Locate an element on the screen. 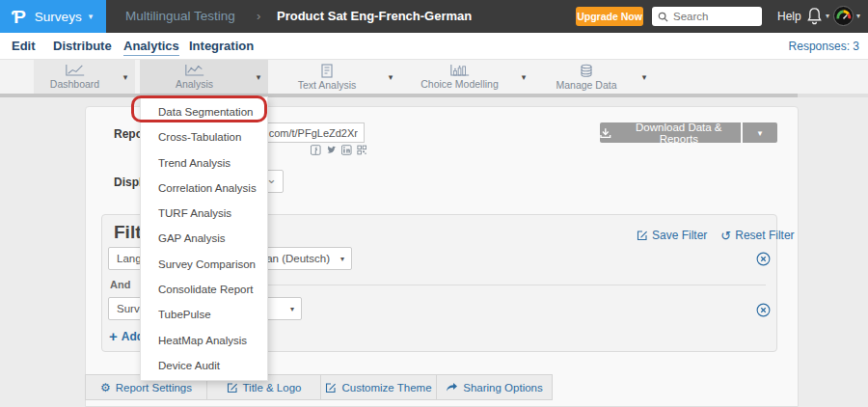  analysis-chart-icon is located at coordinates (195, 70).